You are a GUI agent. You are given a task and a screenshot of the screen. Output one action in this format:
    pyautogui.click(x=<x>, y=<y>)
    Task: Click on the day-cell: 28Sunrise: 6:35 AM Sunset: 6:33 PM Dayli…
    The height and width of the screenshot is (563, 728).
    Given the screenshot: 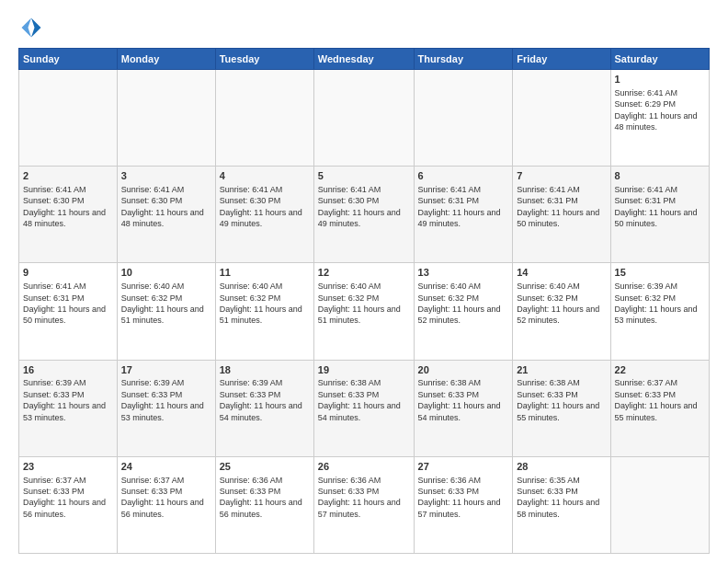 What is the action you would take?
    pyautogui.click(x=562, y=504)
    